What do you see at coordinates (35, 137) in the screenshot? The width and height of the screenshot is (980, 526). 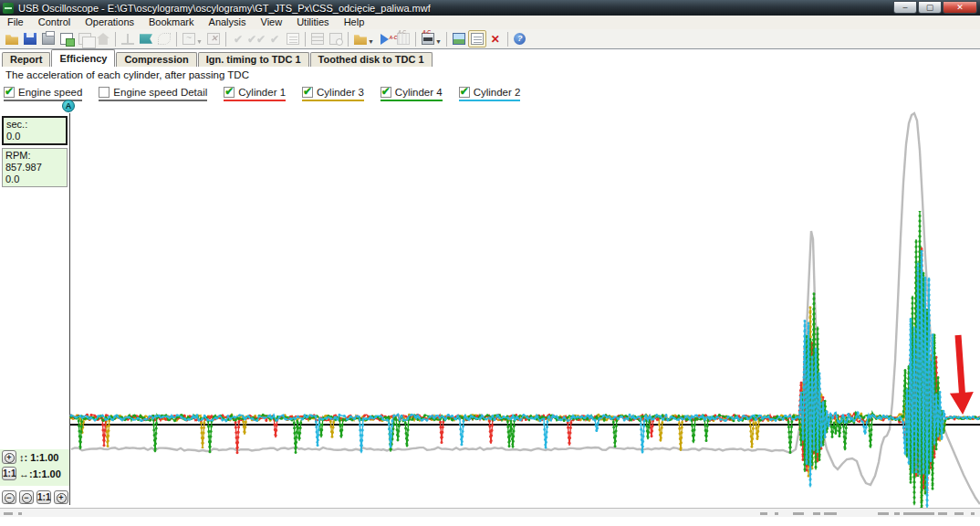 I see `sec-value: 0.0` at bounding box center [35, 137].